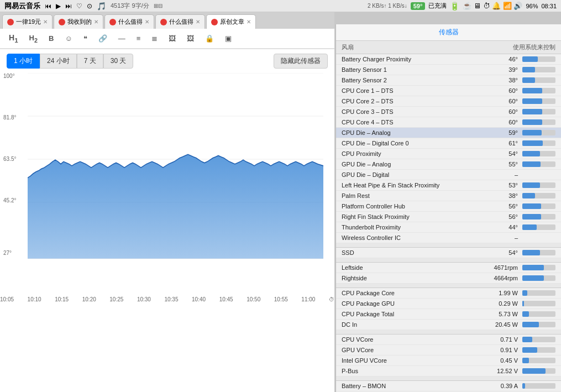  Describe the element at coordinates (449, 253) in the screenshot. I see `sensor-row-ssd: SSD 54°` at that location.